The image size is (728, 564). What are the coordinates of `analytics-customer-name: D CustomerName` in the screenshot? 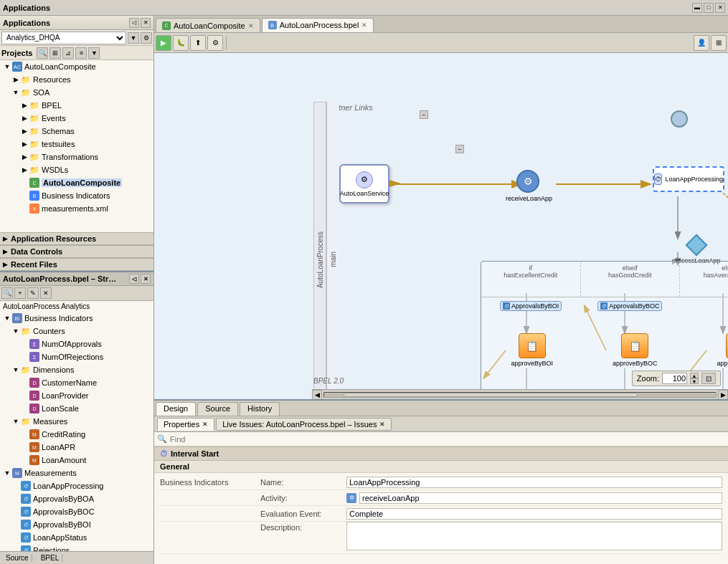 It's located at (77, 383).